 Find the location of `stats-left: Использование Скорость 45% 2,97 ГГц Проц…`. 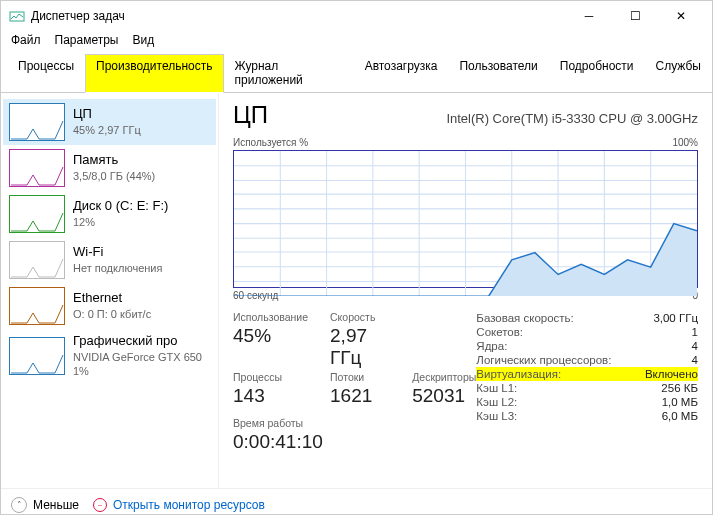

stats-left: Использование Скорость 45% 2,97 ГГц Проц… is located at coordinates (354, 382).